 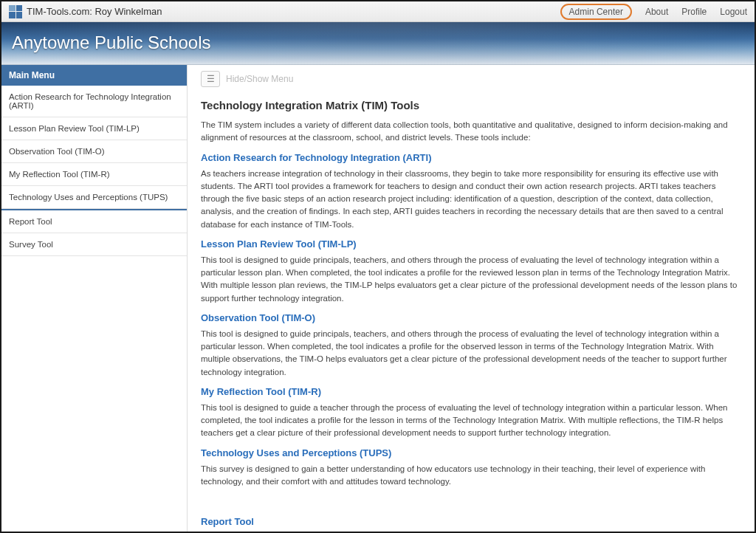 I want to click on section-heading-arti: Action Research for Technology Integrati…, so click(x=471, y=158).